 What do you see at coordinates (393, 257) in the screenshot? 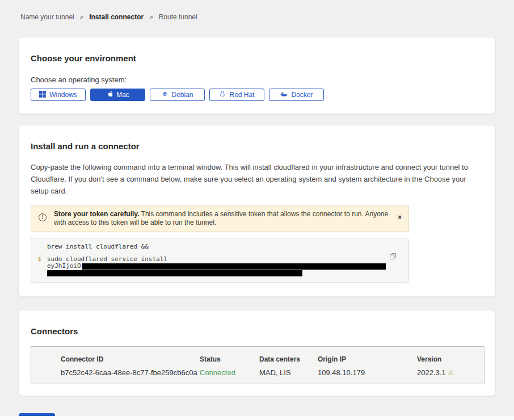
I see `copy-icon` at bounding box center [393, 257].